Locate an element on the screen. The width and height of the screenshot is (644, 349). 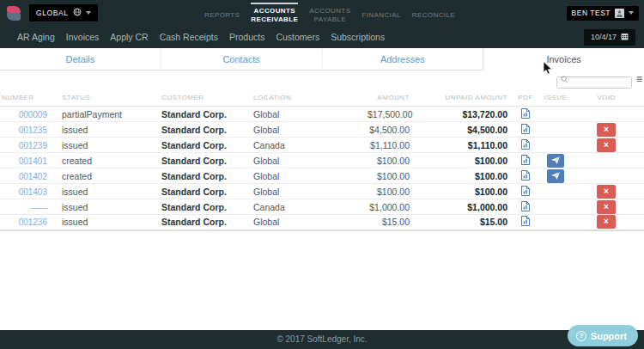
column-header: CUSTOMER is located at coordinates (193, 98).